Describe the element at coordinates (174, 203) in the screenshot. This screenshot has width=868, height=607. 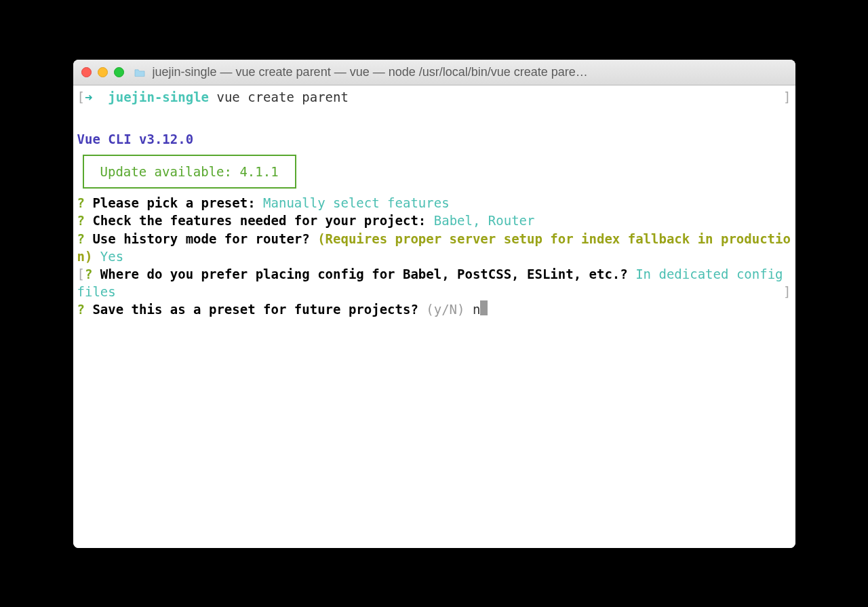
I see `question-text: Please pick a preset:` at that location.